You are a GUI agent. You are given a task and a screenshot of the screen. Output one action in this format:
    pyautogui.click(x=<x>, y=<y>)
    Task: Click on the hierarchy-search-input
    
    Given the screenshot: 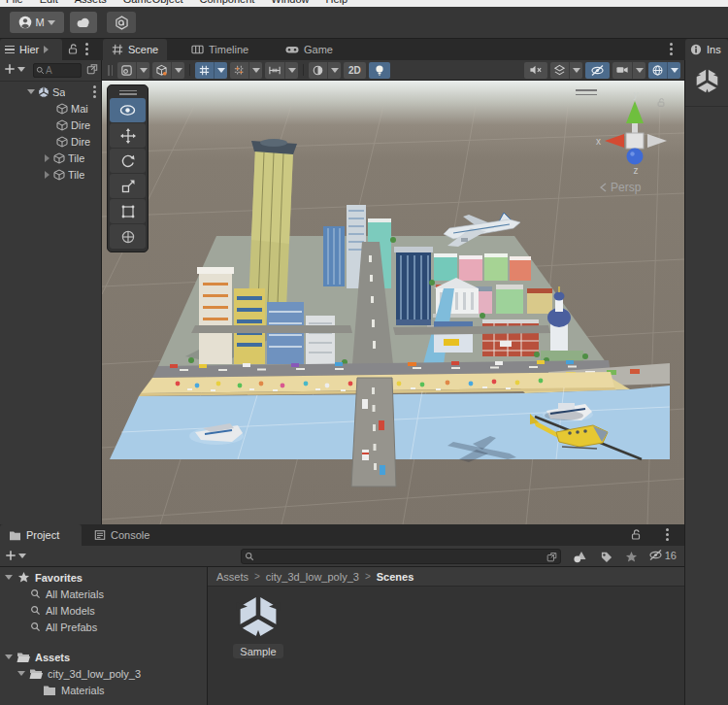 What is the action you would take?
    pyautogui.click(x=62, y=70)
    